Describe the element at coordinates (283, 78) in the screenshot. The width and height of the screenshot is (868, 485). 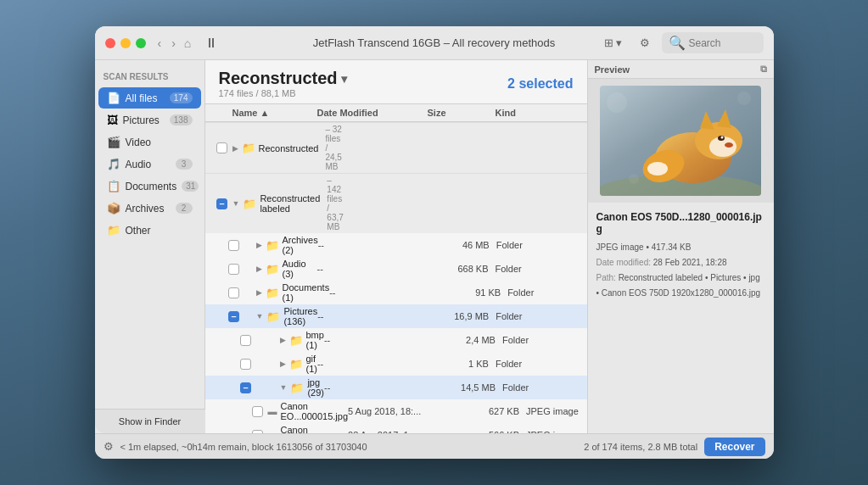
I see `folder-title: Reconstructed ▾` at that location.